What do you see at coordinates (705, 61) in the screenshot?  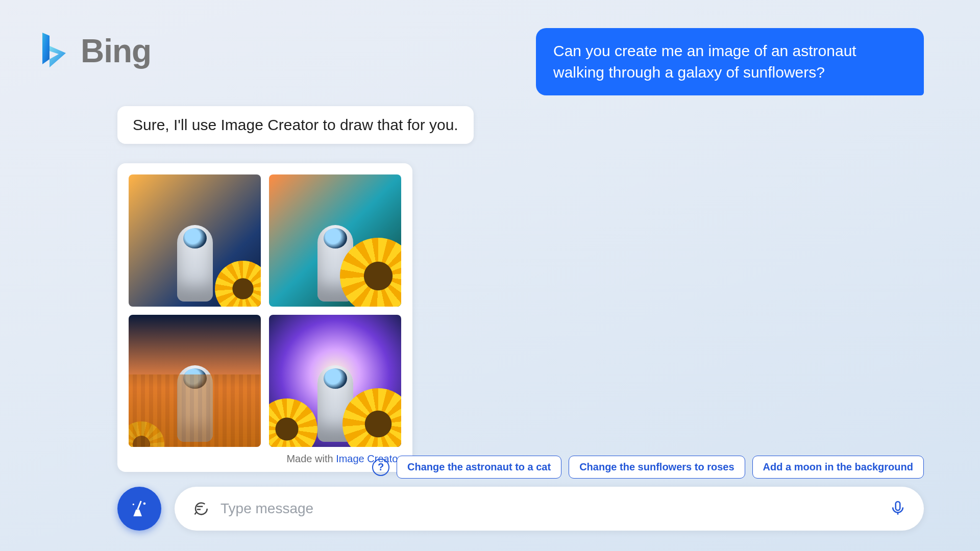 I see `user-message-text: Can you create me an image of an astrona…` at bounding box center [705, 61].